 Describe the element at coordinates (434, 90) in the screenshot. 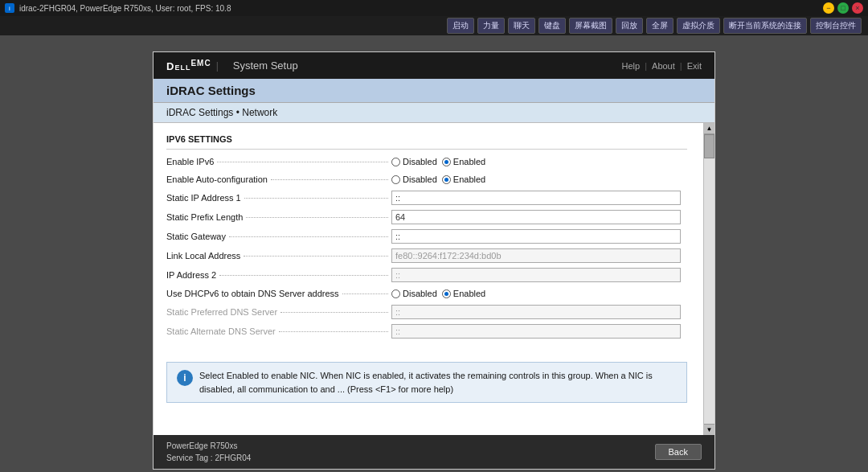

I see `page-title: iDRAC Settings` at that location.